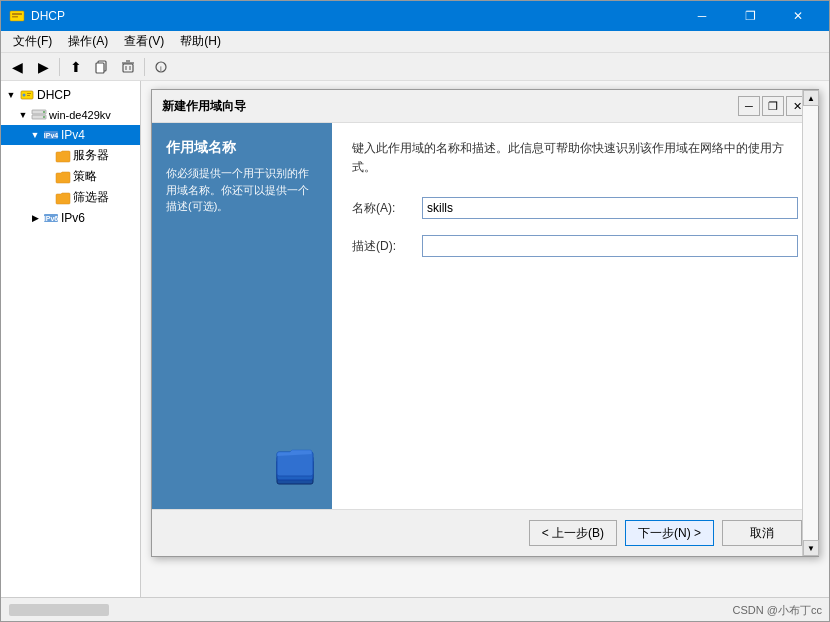 The height and width of the screenshot is (622, 830). I want to click on expand-policy-icon: ▶, so click(47, 177).